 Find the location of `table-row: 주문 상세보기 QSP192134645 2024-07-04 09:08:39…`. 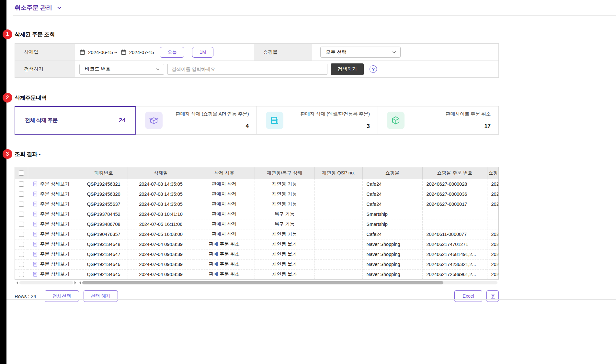

table-row: 주문 상세보기 QSP192134645 2024-07-04 09:08:39… is located at coordinates (257, 274).